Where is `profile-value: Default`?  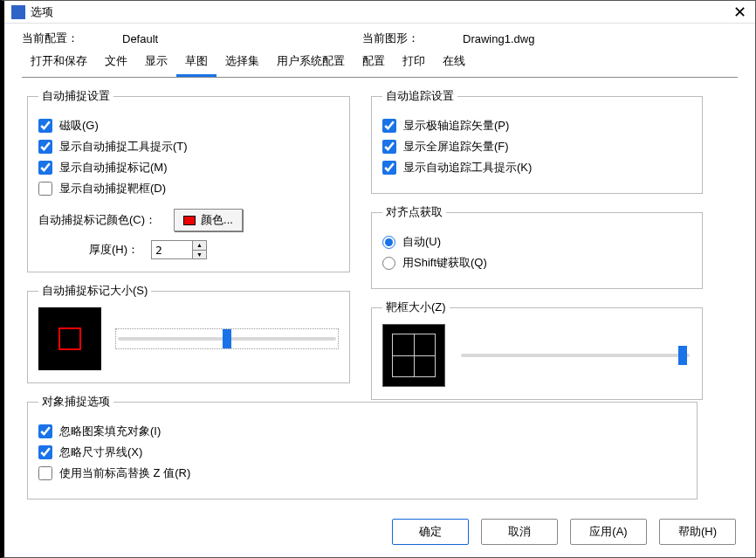 profile-value: Default is located at coordinates (140, 38).